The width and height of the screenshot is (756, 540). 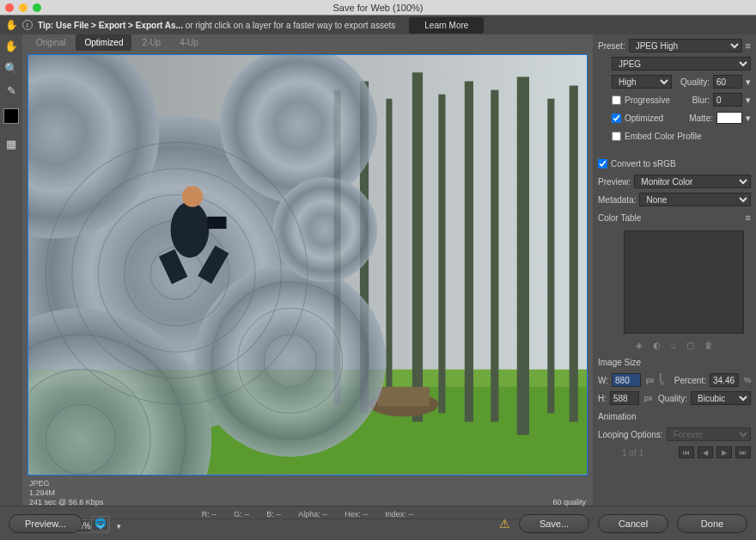 I want to click on done-button: Done, so click(x=712, y=524).